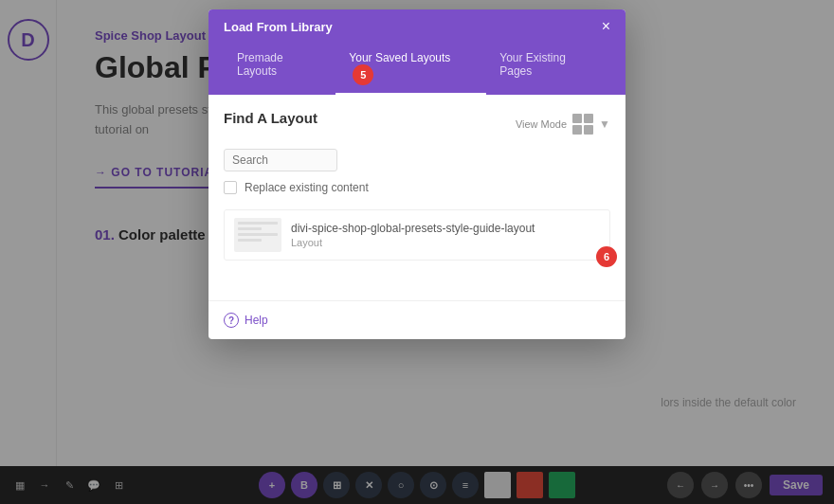  What do you see at coordinates (548, 69) in the screenshot?
I see `tab-your-existing-pages: Your Existing Pages` at bounding box center [548, 69].